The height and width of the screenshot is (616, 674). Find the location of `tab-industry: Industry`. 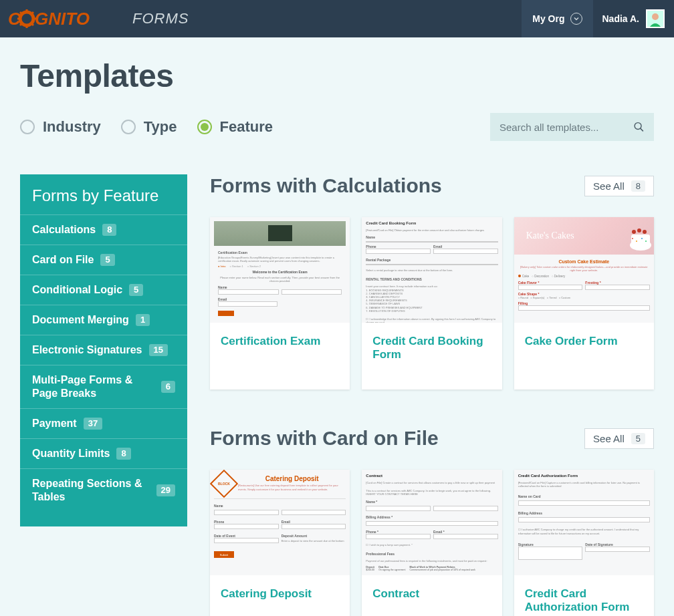

tab-industry: Industry is located at coordinates (60, 127).